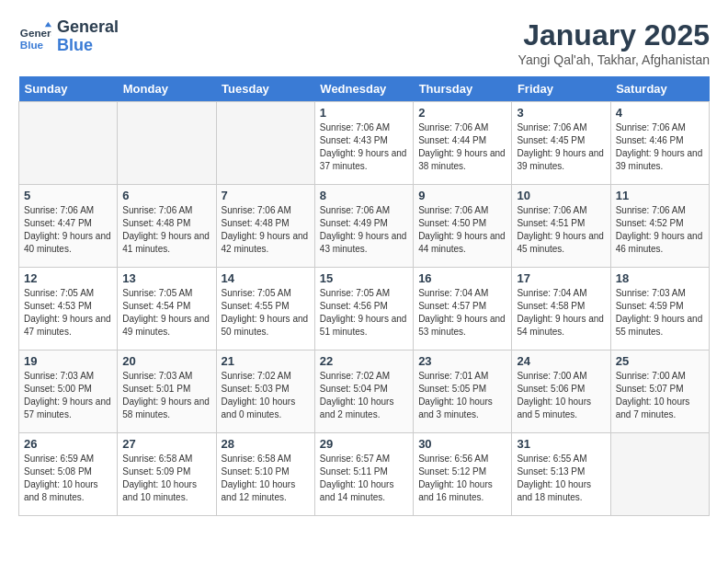 The height and width of the screenshot is (563, 728). I want to click on calendar-cell: 12 Sunrise: 7:05 AMSunset: 4:53 PMDaylig…, so click(68, 309).